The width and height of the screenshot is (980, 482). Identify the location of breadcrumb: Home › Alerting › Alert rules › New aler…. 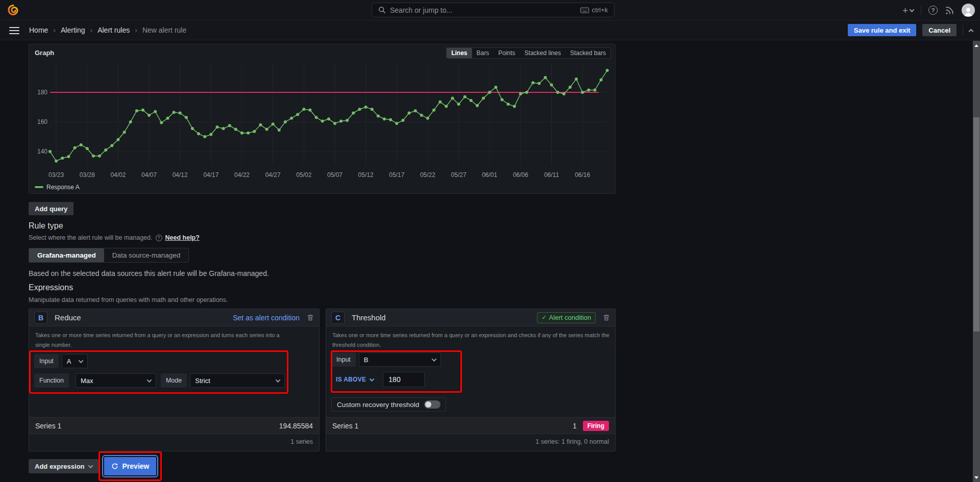
(108, 30).